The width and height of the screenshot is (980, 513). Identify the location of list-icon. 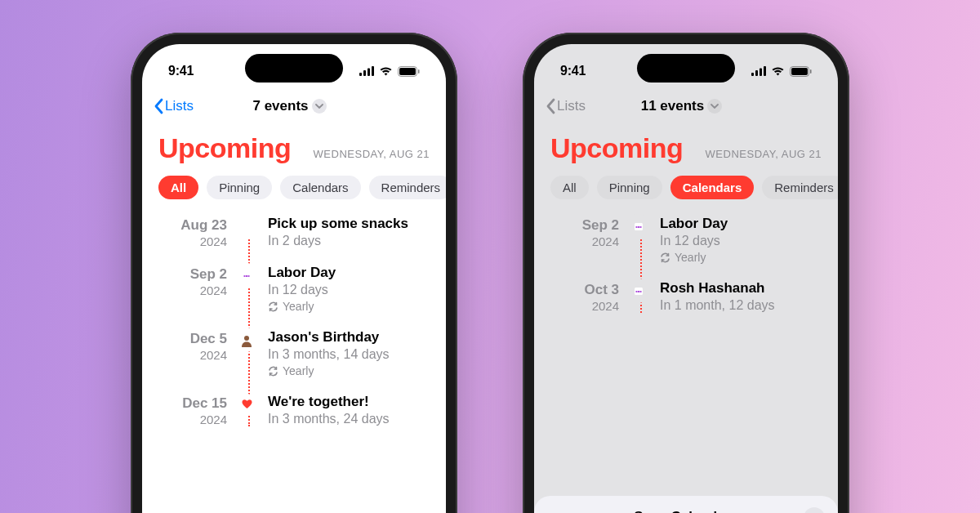
(247, 226).